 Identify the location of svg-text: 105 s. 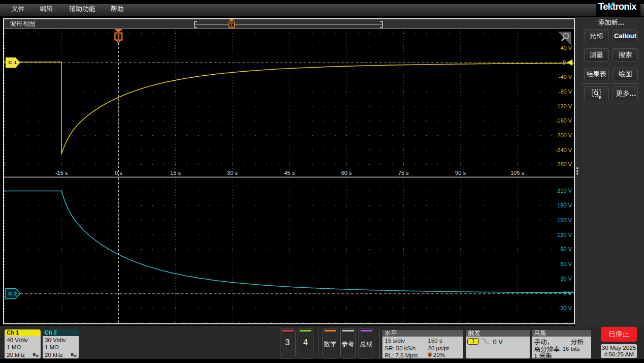
(517, 172).